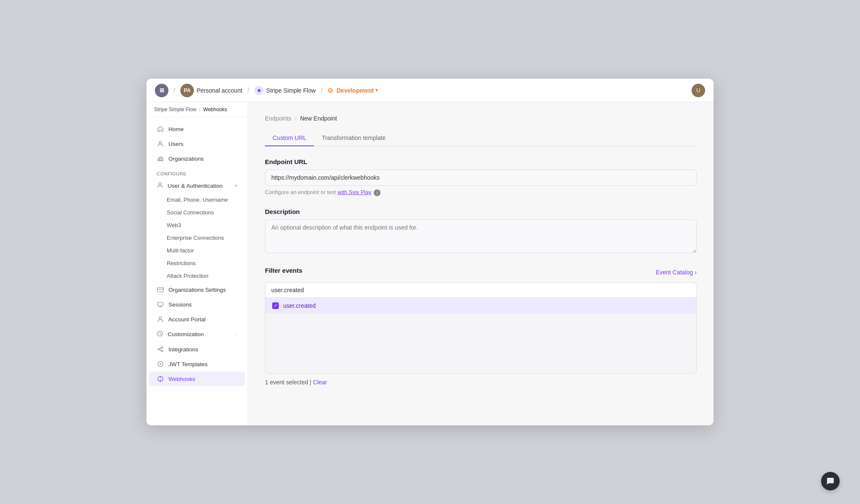  What do you see at coordinates (160, 144) in the screenshot?
I see `users-icon` at bounding box center [160, 144].